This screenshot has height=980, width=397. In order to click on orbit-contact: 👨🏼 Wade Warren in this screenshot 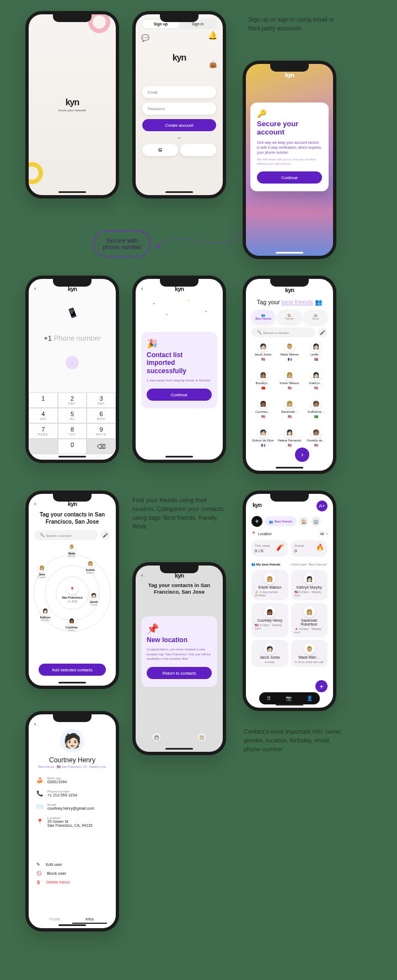, I will do `click(72, 550)`.